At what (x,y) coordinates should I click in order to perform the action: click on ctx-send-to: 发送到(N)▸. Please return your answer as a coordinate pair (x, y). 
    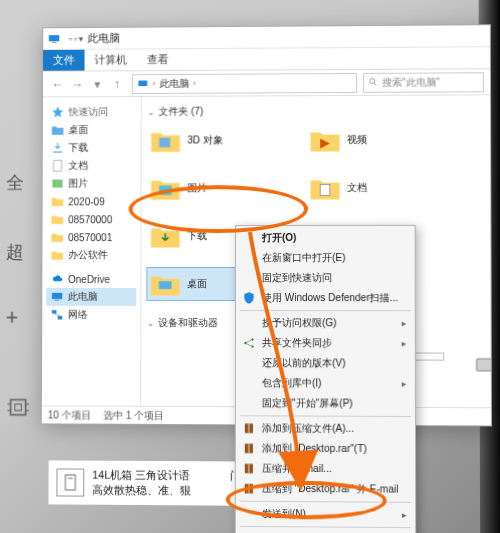
    Looking at the image, I should click on (326, 514).